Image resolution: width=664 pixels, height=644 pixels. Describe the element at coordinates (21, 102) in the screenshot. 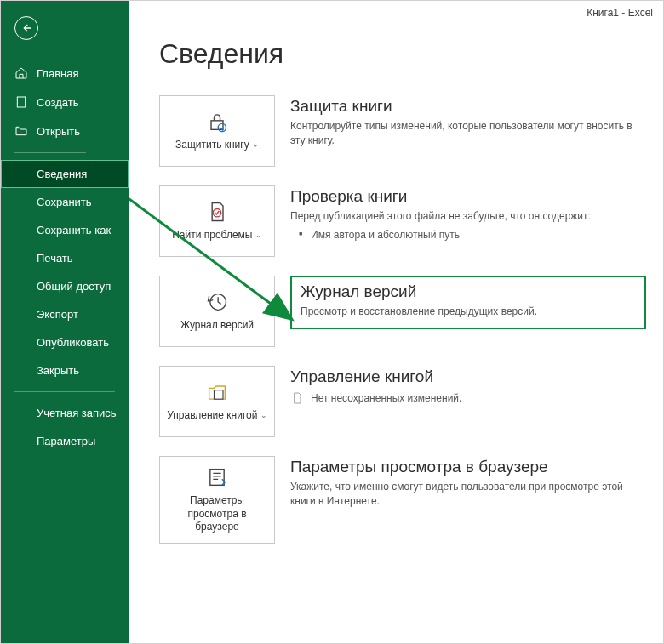

I see `new-icon` at that location.